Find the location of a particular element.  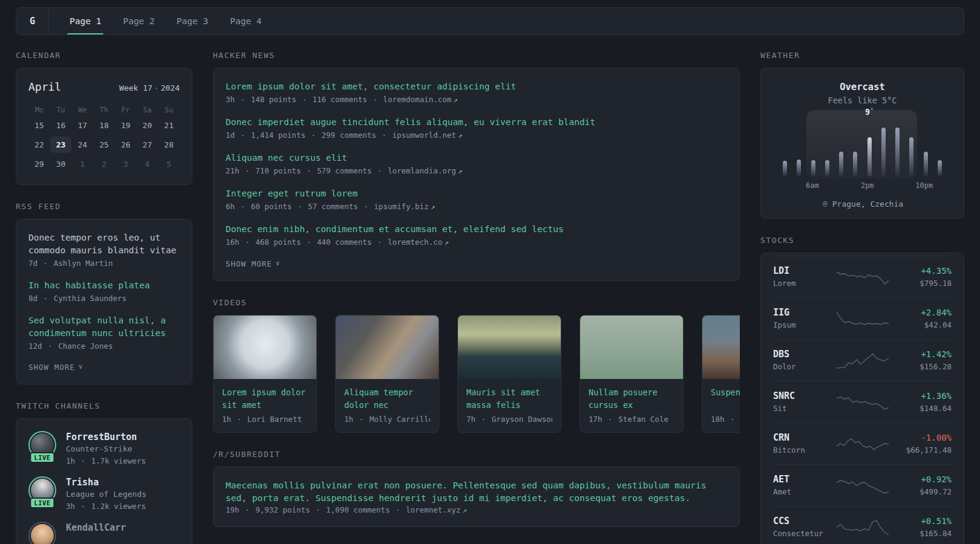

rss-item: Donec tempor eros leo, ut commodo mauris… is located at coordinates (104, 250).